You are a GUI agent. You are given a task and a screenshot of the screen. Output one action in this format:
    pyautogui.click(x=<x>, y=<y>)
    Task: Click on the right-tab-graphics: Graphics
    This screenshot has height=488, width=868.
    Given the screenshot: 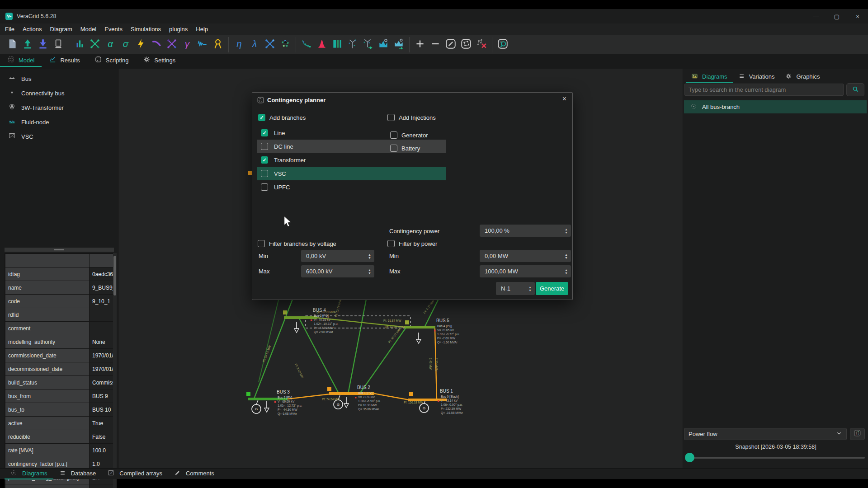 What is the action you would take?
    pyautogui.click(x=802, y=77)
    